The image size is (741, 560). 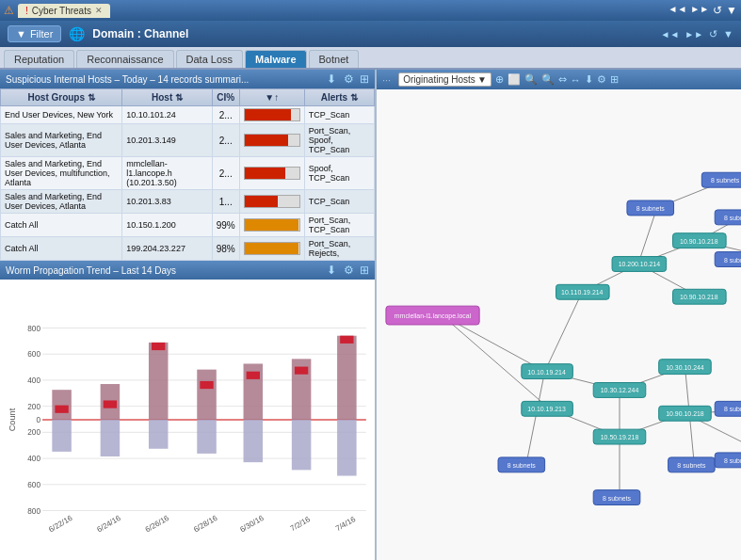 I want to click on title-bar: ⚠ ! Cyber Threats ✕ ◄◄ ►► ↺ ▼, so click(x=371, y=10).